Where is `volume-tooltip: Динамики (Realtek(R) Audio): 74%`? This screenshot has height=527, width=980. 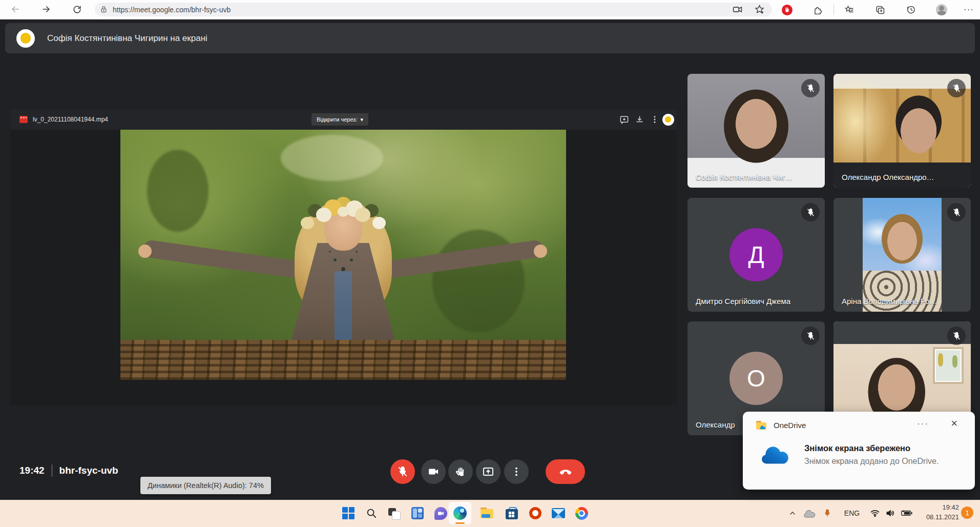
volume-tooltip: Динамики (Realtek(R) Audio): 74% is located at coordinates (206, 485).